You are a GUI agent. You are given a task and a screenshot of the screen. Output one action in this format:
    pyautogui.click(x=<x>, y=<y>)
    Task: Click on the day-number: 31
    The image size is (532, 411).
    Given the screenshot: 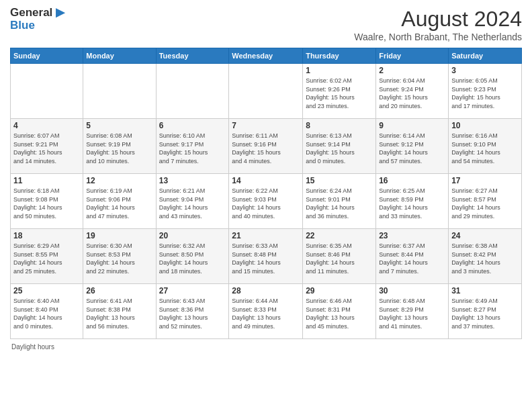 What is the action you would take?
    pyautogui.click(x=485, y=291)
    